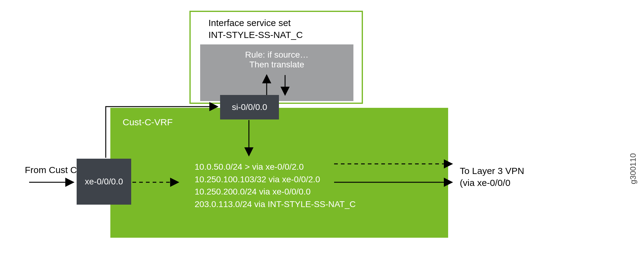  I want to click on egress-label-line1: To Layer 3 VPN, so click(492, 171).